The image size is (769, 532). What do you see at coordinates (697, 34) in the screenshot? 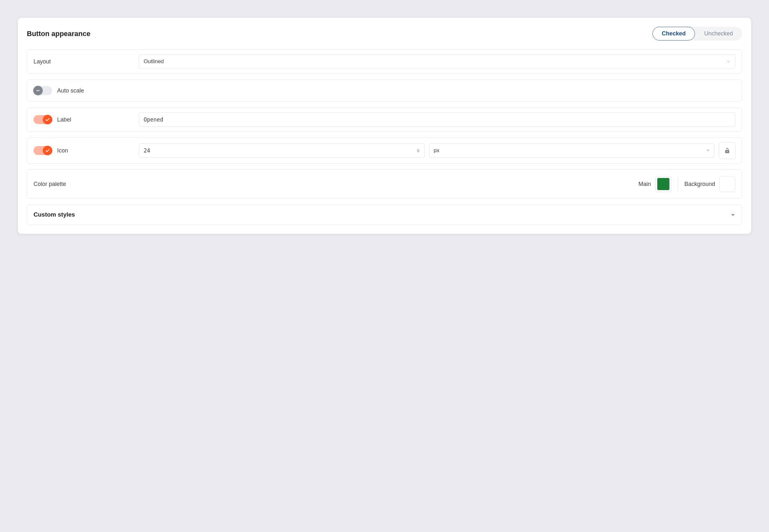
I see `state-segmented-control: Checked Unchecked` at bounding box center [697, 34].